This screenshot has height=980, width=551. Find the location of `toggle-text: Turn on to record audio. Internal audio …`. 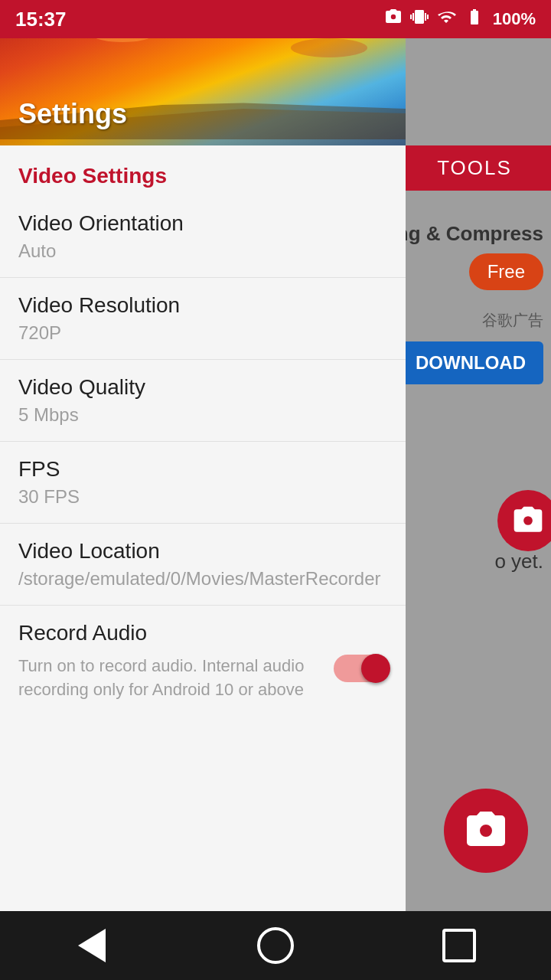

toggle-text: Turn on to record audio. Internal audio … is located at coordinates (176, 676).